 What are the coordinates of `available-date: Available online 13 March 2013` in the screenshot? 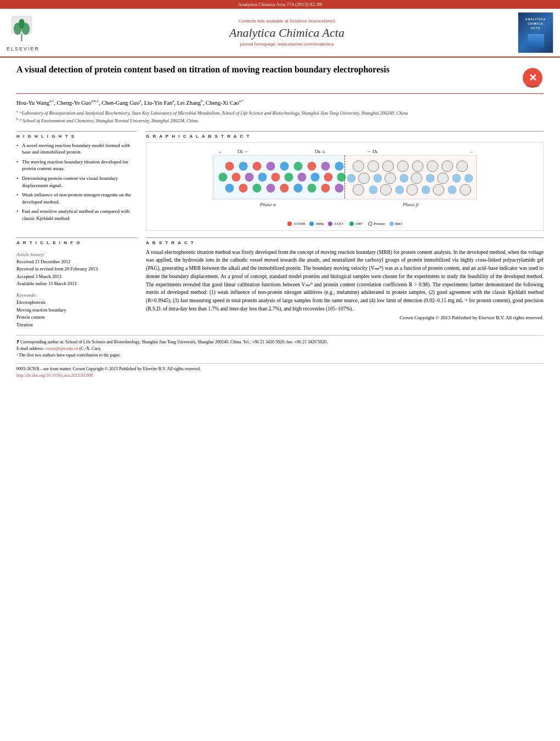 It's located at (77, 284).